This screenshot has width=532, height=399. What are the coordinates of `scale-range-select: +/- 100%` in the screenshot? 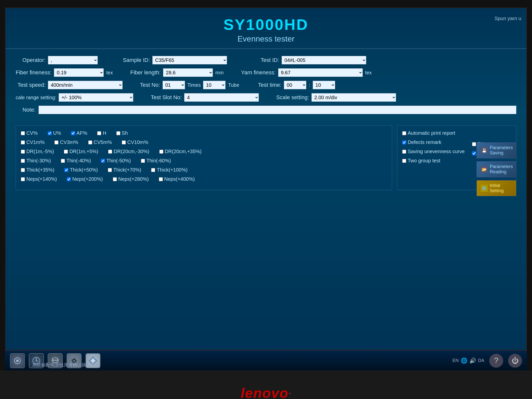 It's located at (96, 97).